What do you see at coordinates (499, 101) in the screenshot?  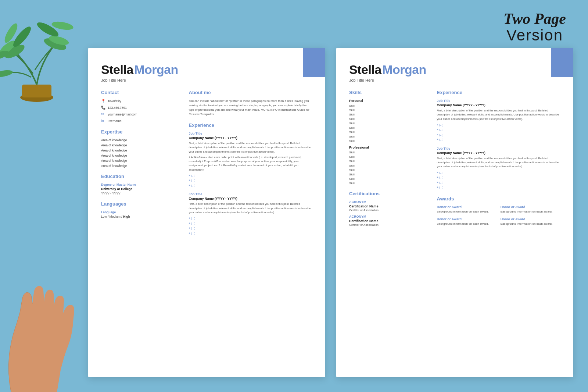 I see `p2-job-title-1: Job Title` at bounding box center [499, 101].